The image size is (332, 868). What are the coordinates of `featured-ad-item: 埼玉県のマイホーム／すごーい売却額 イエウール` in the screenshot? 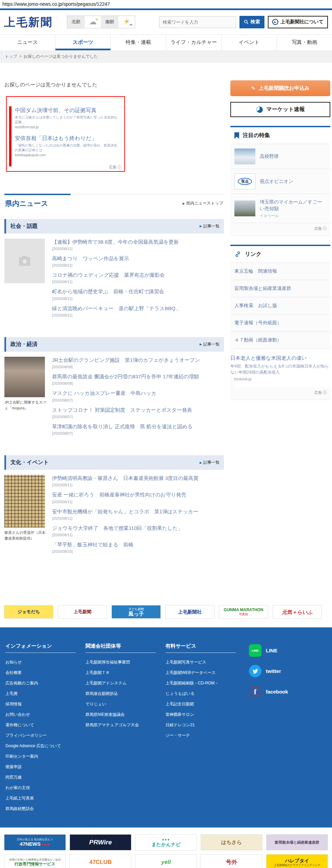 It's located at (280, 209).